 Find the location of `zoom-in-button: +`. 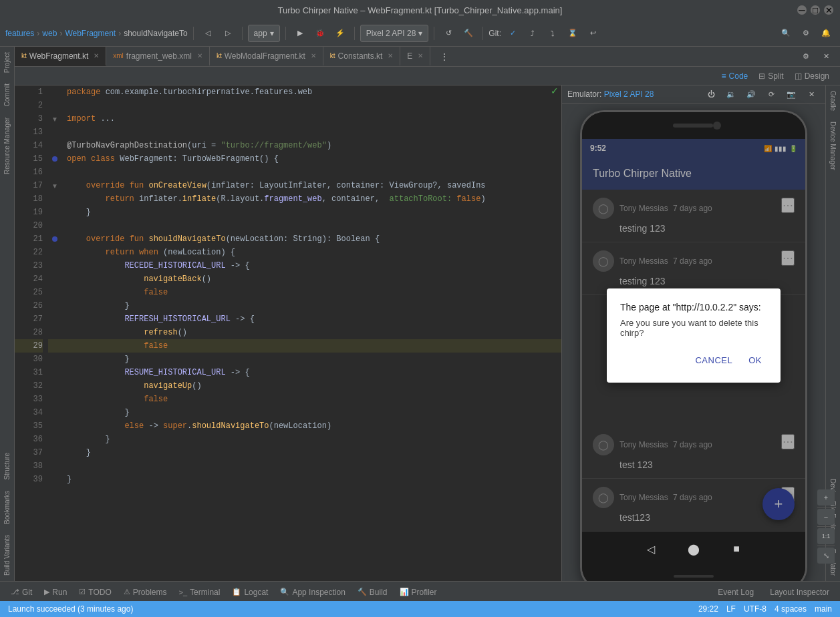

zoom-in-button: + is located at coordinates (826, 497).